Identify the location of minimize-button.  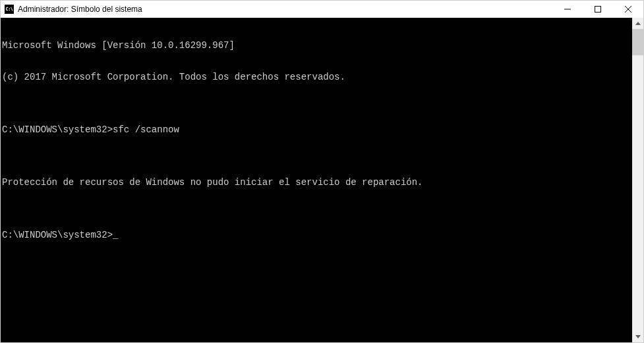
(568, 9).